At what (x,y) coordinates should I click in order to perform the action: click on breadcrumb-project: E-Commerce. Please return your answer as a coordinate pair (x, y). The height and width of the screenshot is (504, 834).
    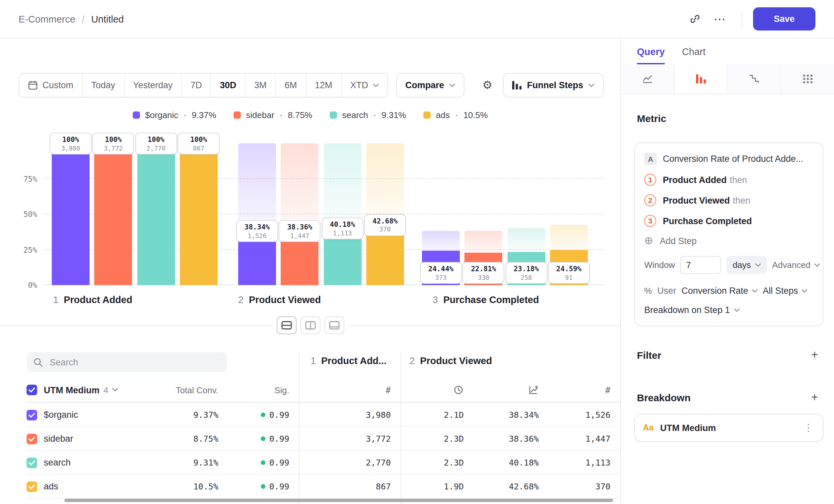
    Looking at the image, I should click on (47, 19).